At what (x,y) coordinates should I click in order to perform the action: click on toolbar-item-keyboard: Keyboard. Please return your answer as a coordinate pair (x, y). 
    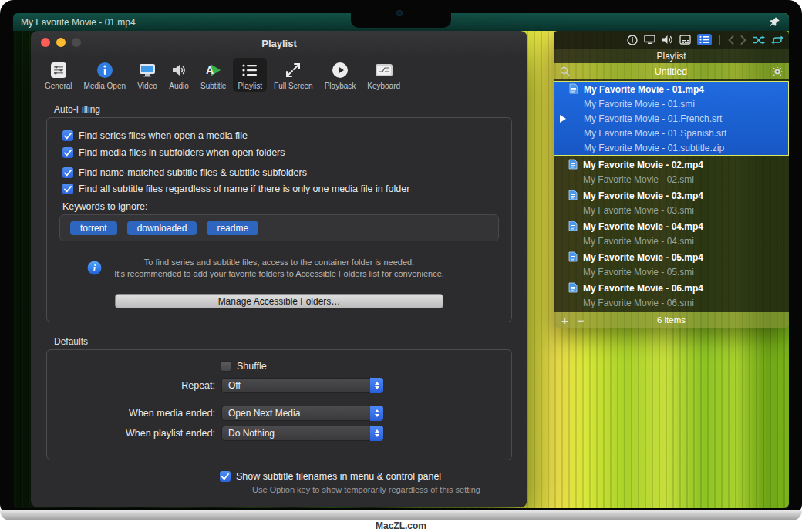
    Looking at the image, I should click on (384, 75).